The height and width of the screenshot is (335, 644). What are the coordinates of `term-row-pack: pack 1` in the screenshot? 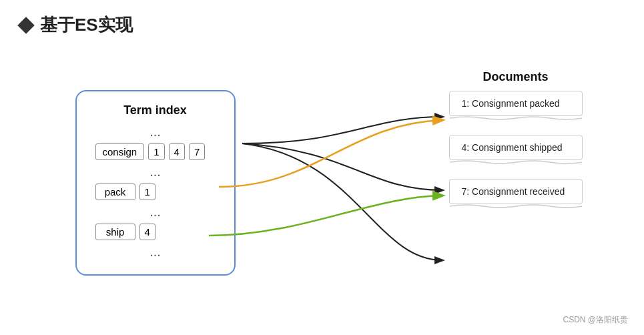 It's located at (155, 192).